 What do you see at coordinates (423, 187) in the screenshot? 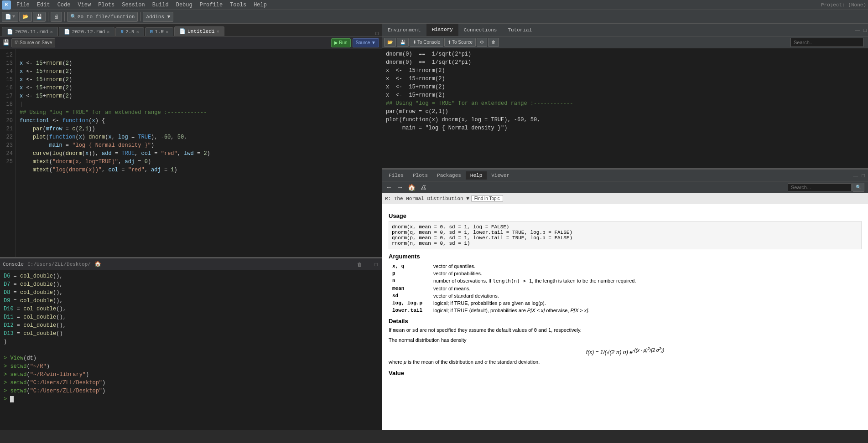
I see `help-print-button: 🖨` at bounding box center [423, 187].